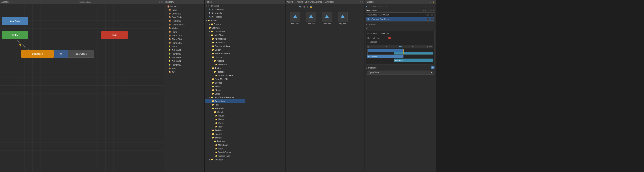 This screenshot has height=172, width=644. What do you see at coordinates (225, 97) in the screenshot?
I see `project-unitychadadventure: ▼ 📁 UnityChanAdventure` at bounding box center [225, 97].